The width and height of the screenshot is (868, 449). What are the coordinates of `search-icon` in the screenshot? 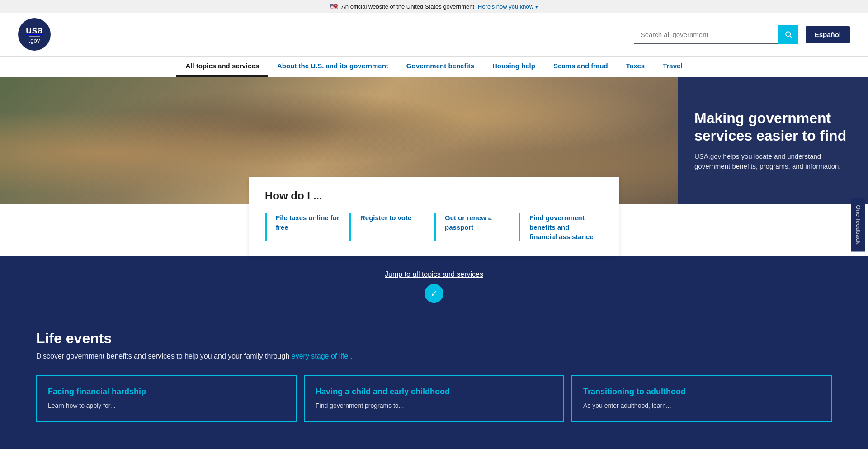 It's located at (788, 34).